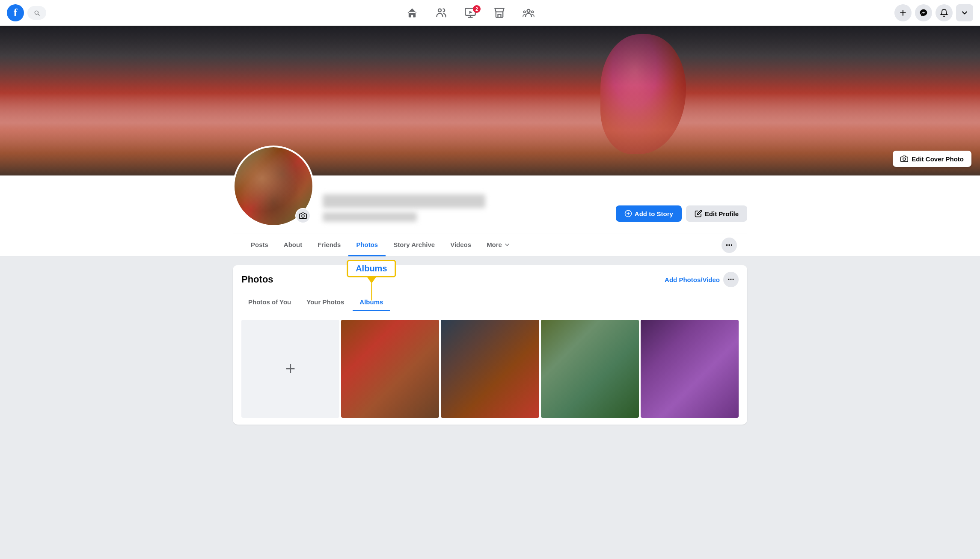  I want to click on nav-groups-button, so click(529, 13).